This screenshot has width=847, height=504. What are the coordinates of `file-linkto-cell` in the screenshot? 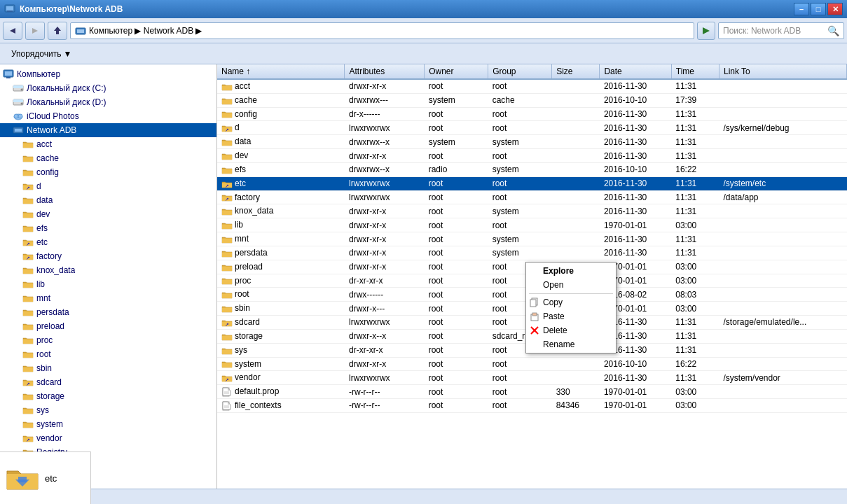 It's located at (783, 350).